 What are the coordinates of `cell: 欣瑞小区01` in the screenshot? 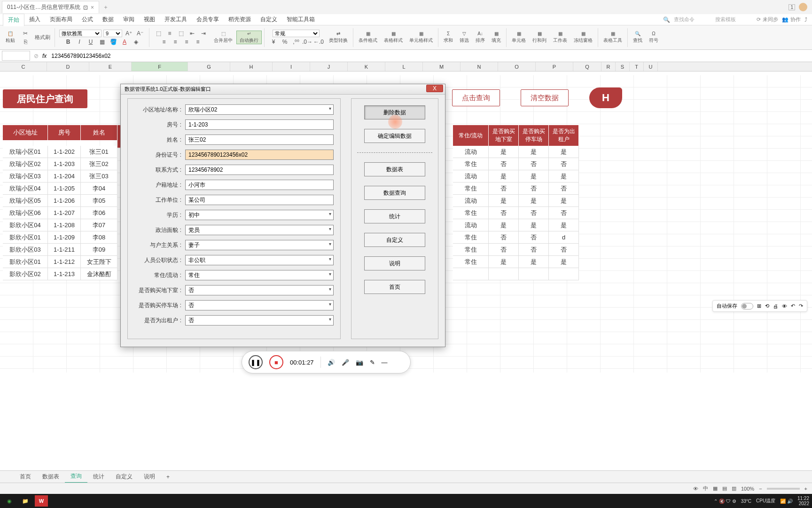 It's located at (25, 152).